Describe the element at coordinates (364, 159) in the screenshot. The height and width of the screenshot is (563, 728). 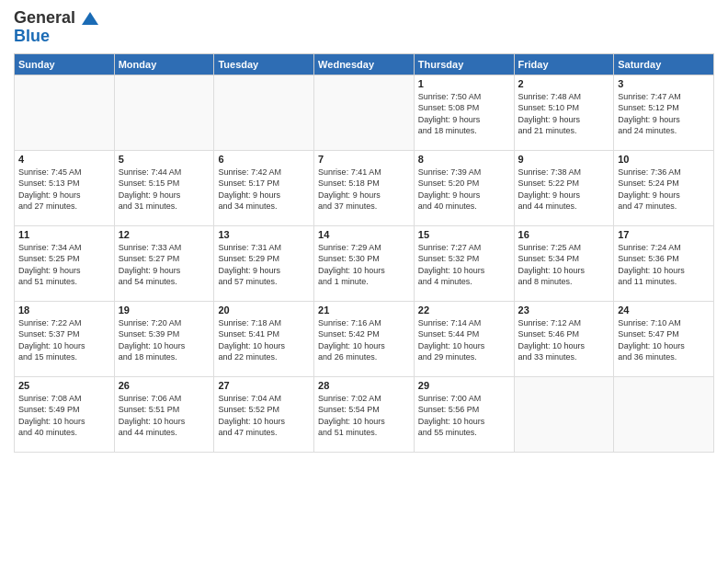
I see `day-number: 7` at that location.